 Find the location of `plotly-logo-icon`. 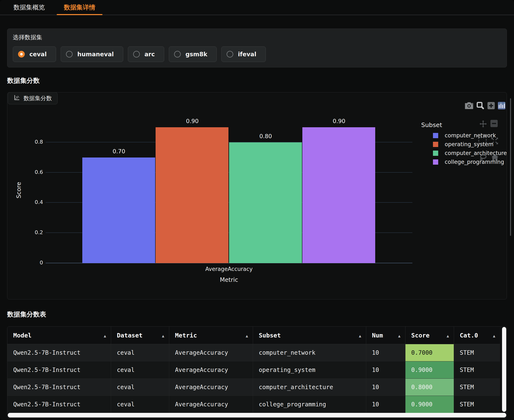

plotly-logo-icon is located at coordinates (502, 105).